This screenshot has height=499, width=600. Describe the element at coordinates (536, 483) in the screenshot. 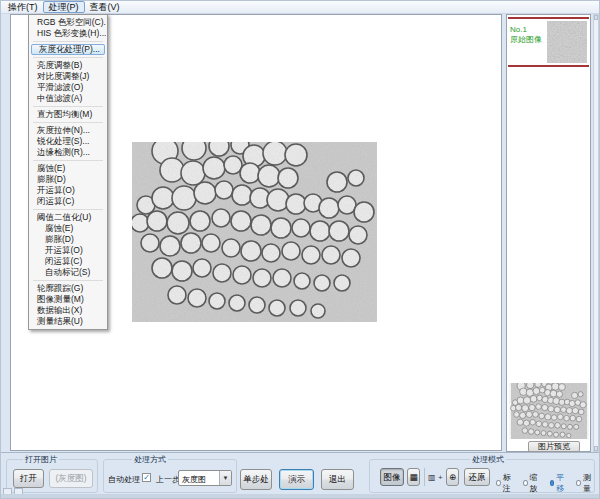

I see `view-option-label: 缩放` at that location.